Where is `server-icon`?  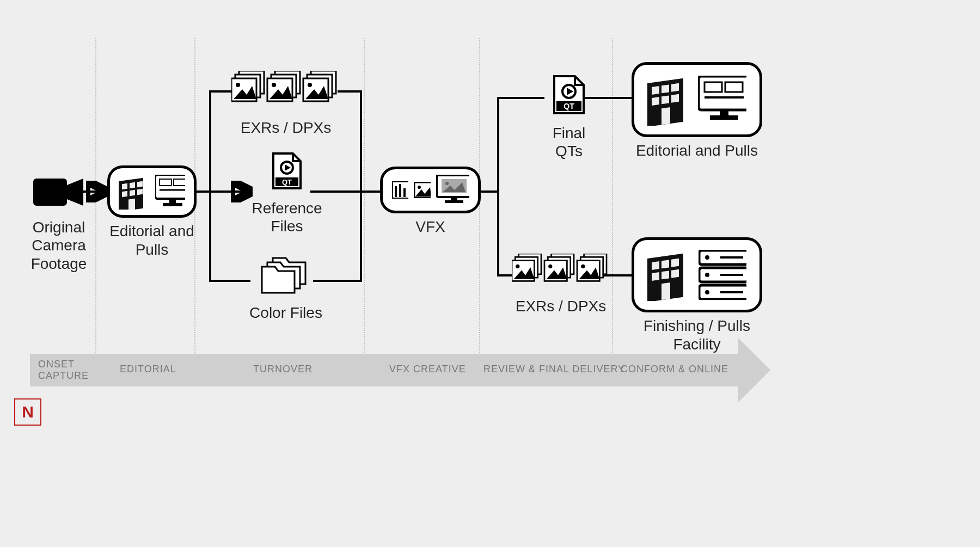
server-icon is located at coordinates (722, 275).